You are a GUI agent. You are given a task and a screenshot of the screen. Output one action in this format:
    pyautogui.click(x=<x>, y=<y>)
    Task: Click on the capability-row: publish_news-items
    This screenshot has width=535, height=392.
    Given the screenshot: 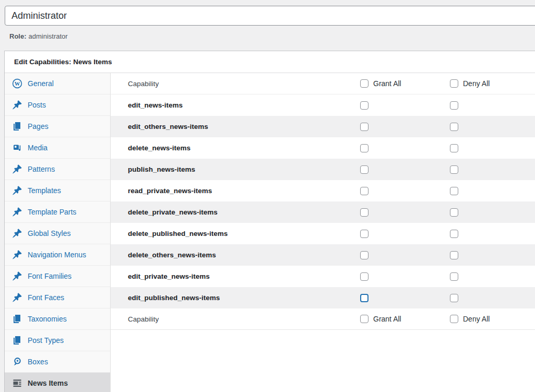 What is the action you would take?
    pyautogui.click(x=323, y=169)
    